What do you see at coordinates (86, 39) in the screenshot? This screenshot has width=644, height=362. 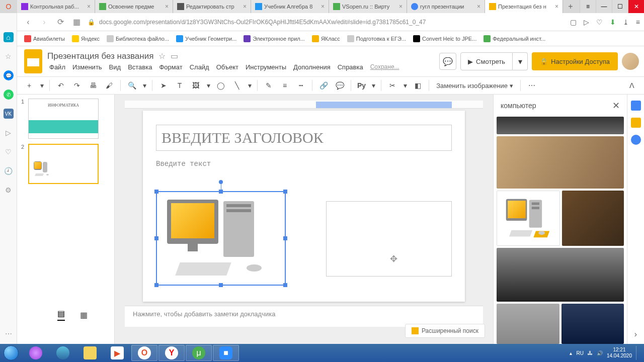 I see `bookmark-item: Яндекс` at bounding box center [86, 39].